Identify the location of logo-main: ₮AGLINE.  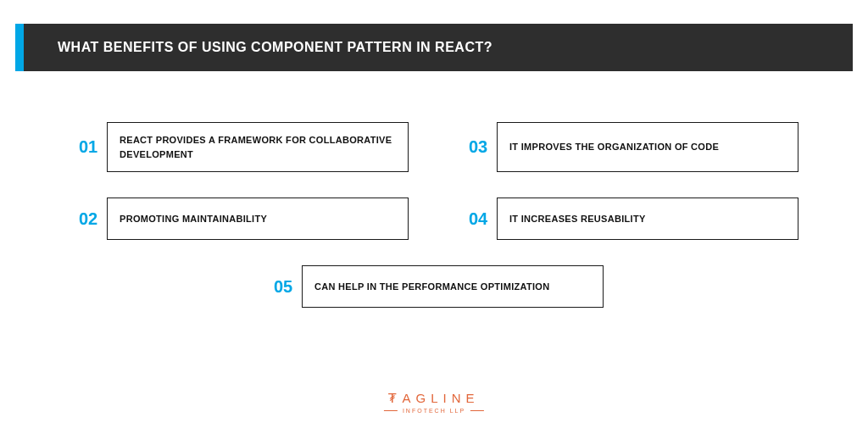
(434, 398).